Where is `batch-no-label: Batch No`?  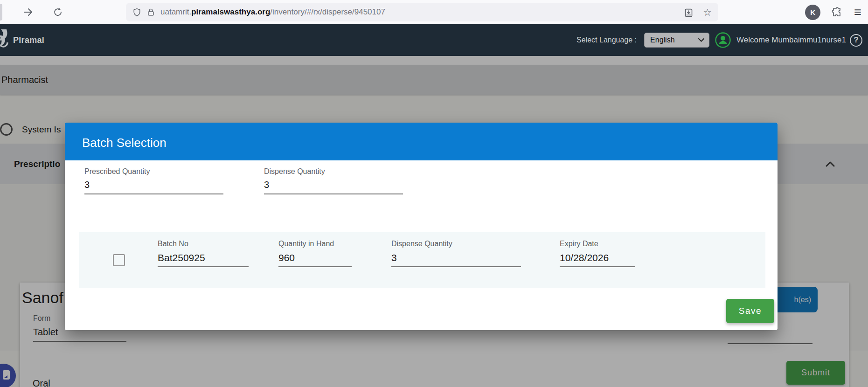
batch-no-label: Batch No is located at coordinates (203, 244).